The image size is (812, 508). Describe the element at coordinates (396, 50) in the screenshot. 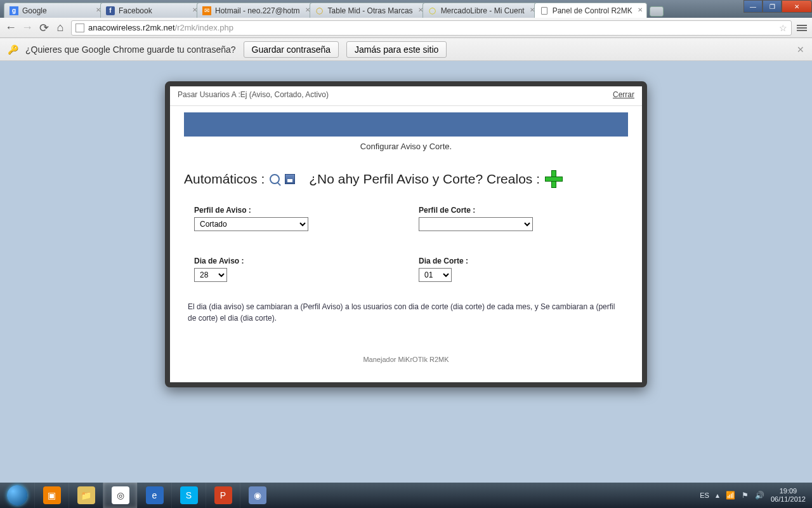

I see `never-save-password-button: Jamás para este sitio` at that location.